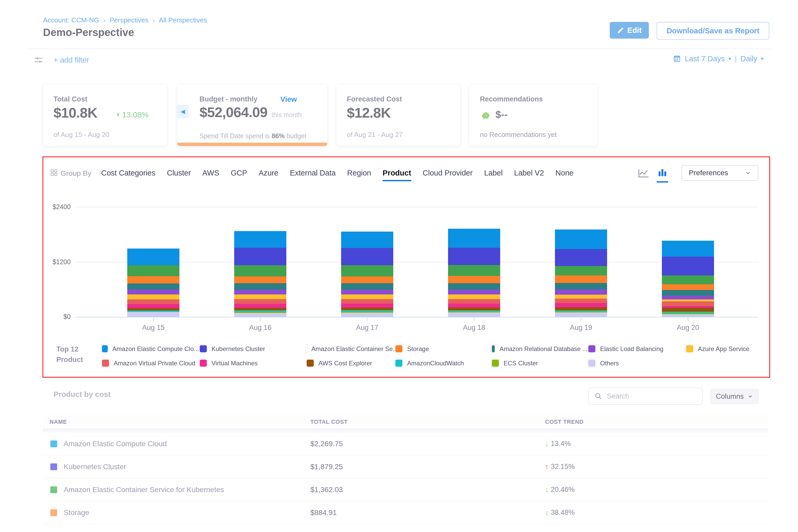  I want to click on tab-cost-categories: Cost Categories, so click(128, 174).